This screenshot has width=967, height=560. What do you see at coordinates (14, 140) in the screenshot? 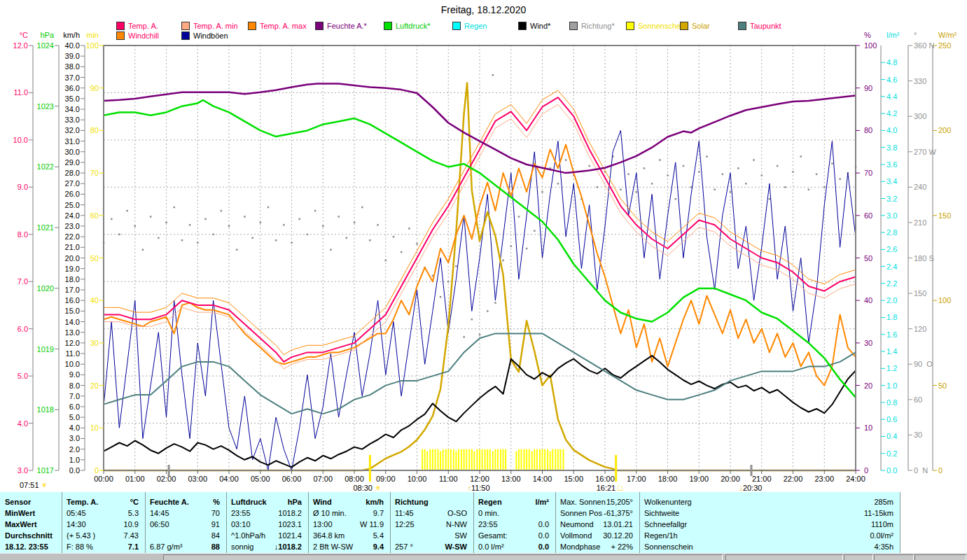
I see `axis-label-c: 10.0` at bounding box center [14, 140].